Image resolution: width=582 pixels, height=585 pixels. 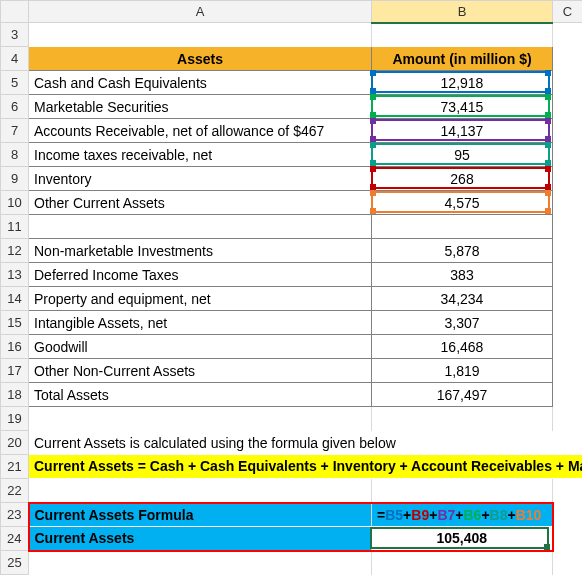 What do you see at coordinates (292, 12) in the screenshot?
I see `column-header-row: A B C` at bounding box center [292, 12].